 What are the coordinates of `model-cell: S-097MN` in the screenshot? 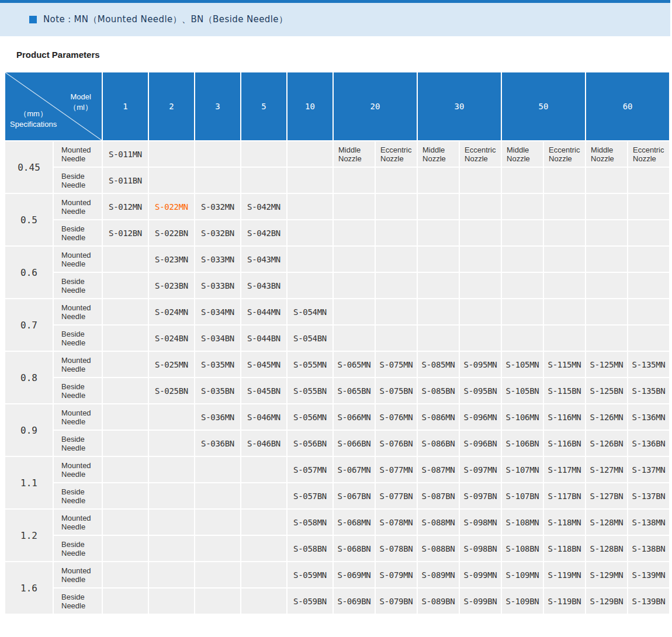 It's located at (480, 470).